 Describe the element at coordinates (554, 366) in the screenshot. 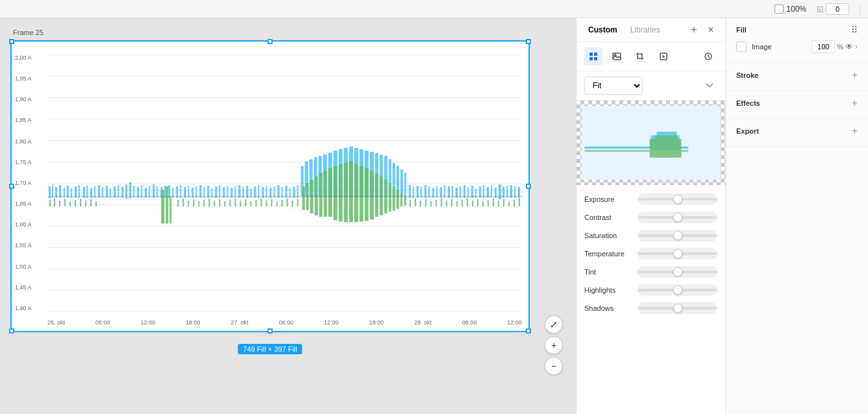

I see `zoom-out-button: −` at that location.